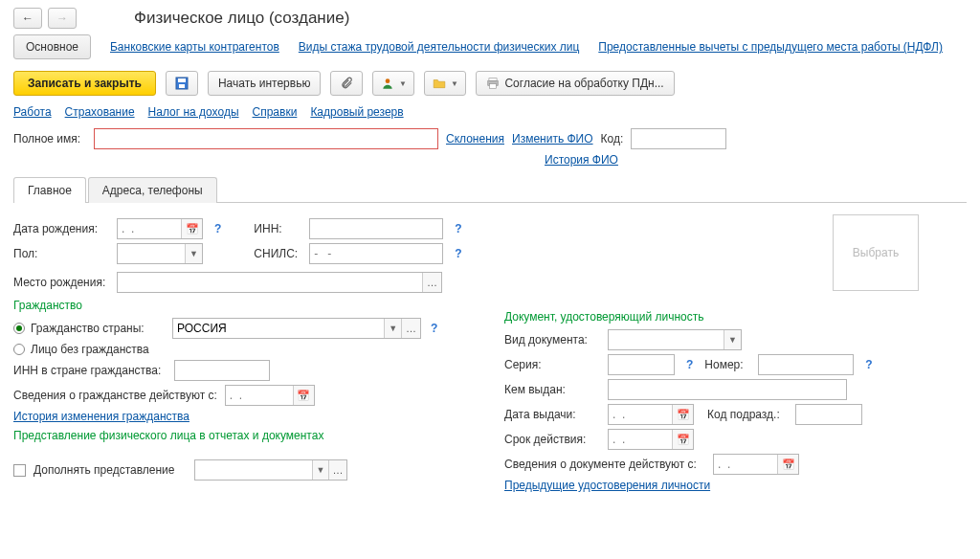 The height and width of the screenshot is (559, 980). I want to click on print-icon, so click(493, 83).